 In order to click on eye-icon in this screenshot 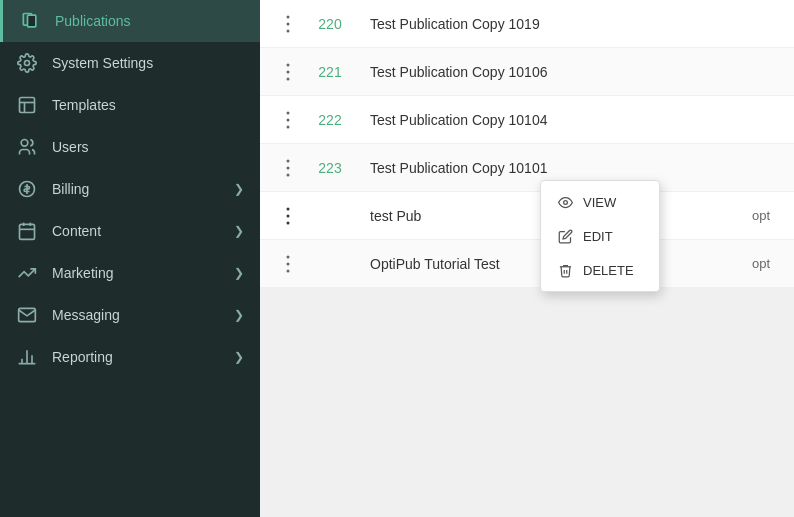, I will do `click(565, 202)`.